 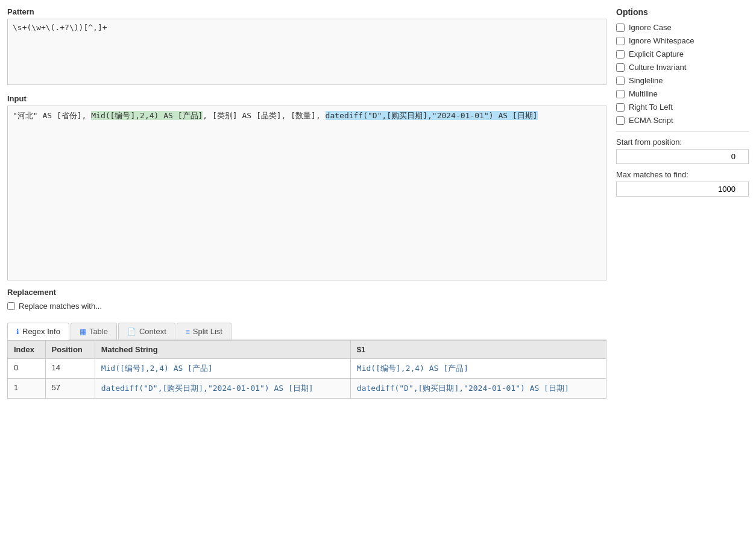 I want to click on input-segment-4: datediff("D",[购买日期],"2024-01-01") AS [日期…, so click(x=432, y=116).